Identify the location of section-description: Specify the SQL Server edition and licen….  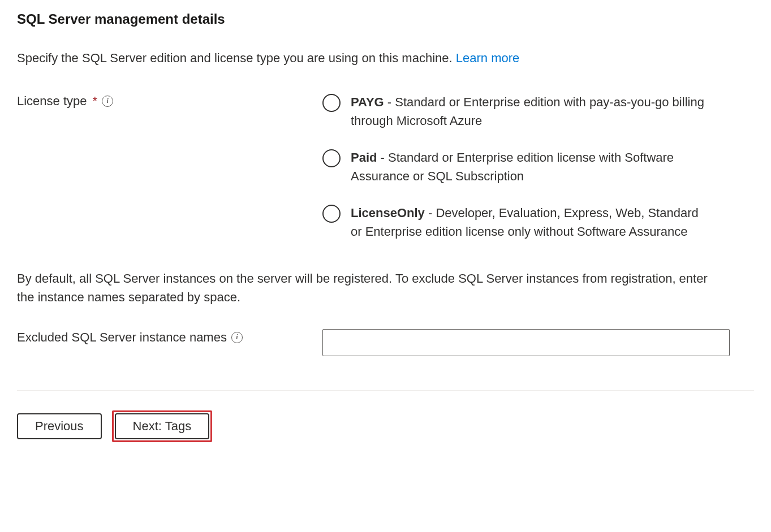
(386, 59).